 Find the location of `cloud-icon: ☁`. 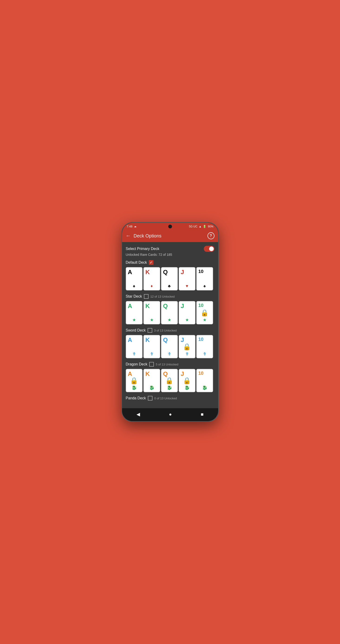

cloud-icon: ☁ is located at coordinates (135, 226).